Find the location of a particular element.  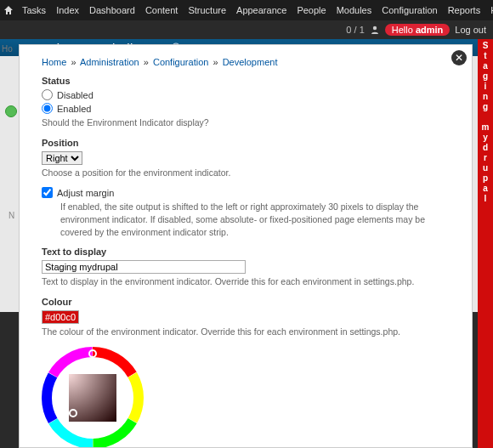

status-disabled-label: Disabled is located at coordinates (75, 95).